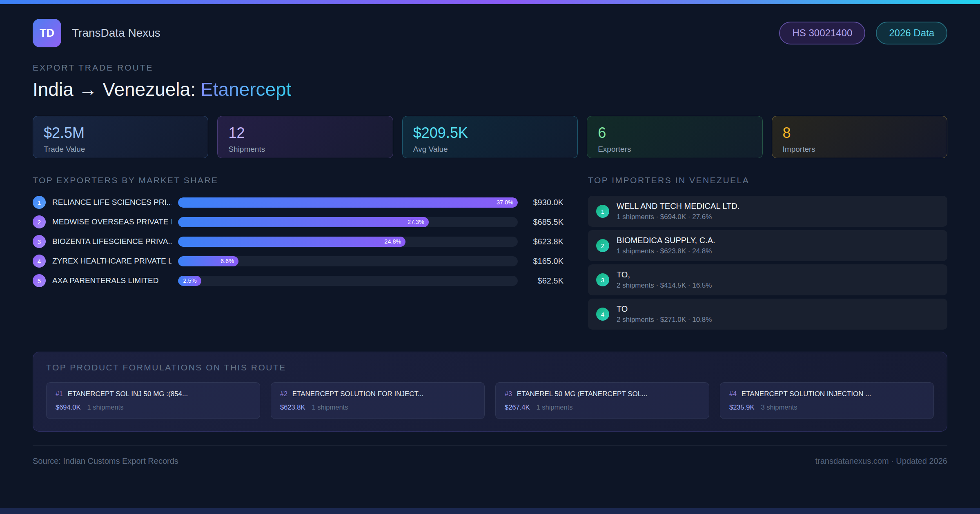 The image size is (980, 514). I want to click on formulation-name: ETANERCEPT SOLUTION FOR INJECT..., so click(358, 394).